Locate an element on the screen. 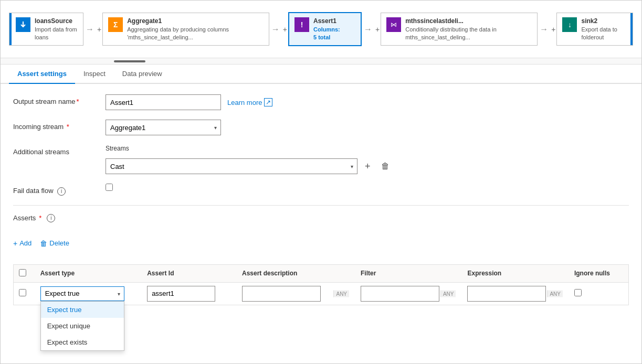  delete-assert-icon: 🗑 is located at coordinates (44, 243).